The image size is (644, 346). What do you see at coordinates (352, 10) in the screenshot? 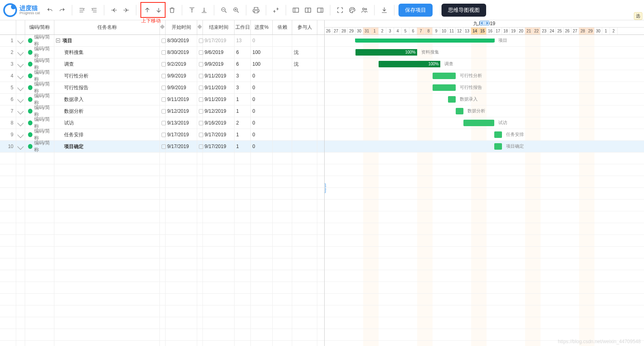
I see `palette-button` at bounding box center [352, 10].